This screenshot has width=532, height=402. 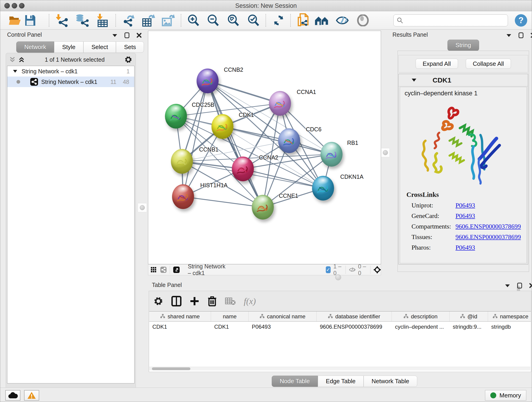 What do you see at coordinates (213, 20) in the screenshot?
I see `zoom-out-button` at bounding box center [213, 20].